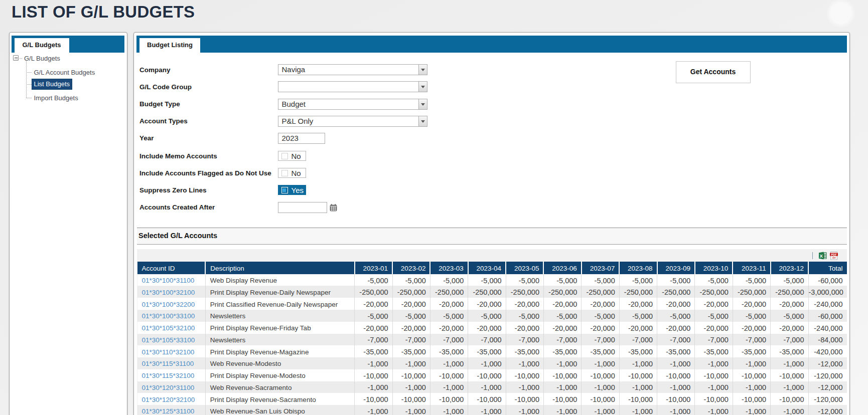 Image resolution: width=868 pixels, height=415 pixels. What do you see at coordinates (834, 255) in the screenshot?
I see `svg-text: PDF` at bounding box center [834, 255].